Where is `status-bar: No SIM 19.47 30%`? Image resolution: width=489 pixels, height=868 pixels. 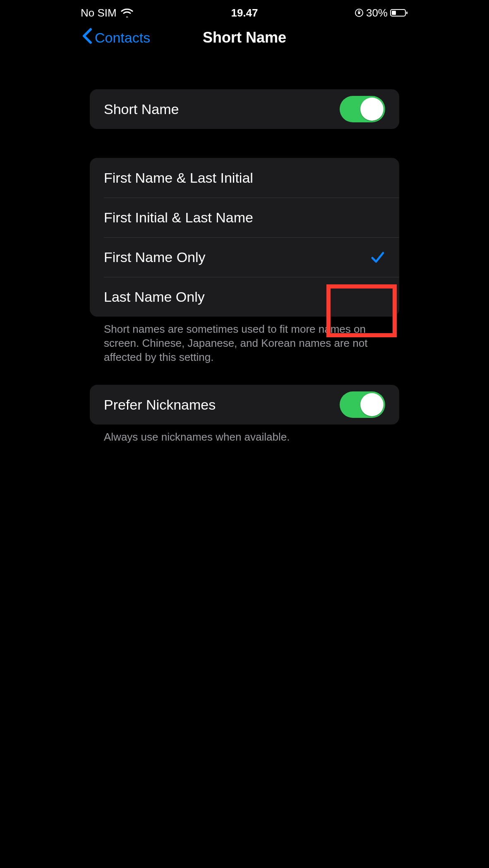 status-bar: No SIM 19.47 30% is located at coordinates (244, 12).